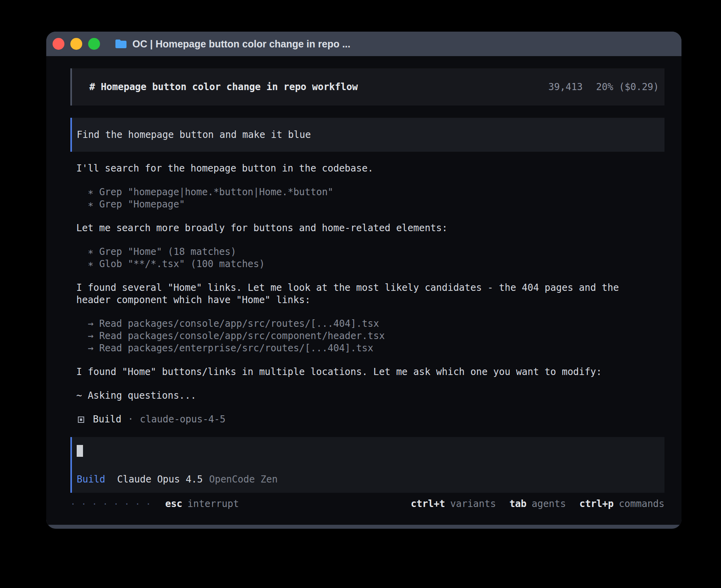  What do you see at coordinates (565, 87) in the screenshot?
I see `token-count: 39,413` at bounding box center [565, 87].